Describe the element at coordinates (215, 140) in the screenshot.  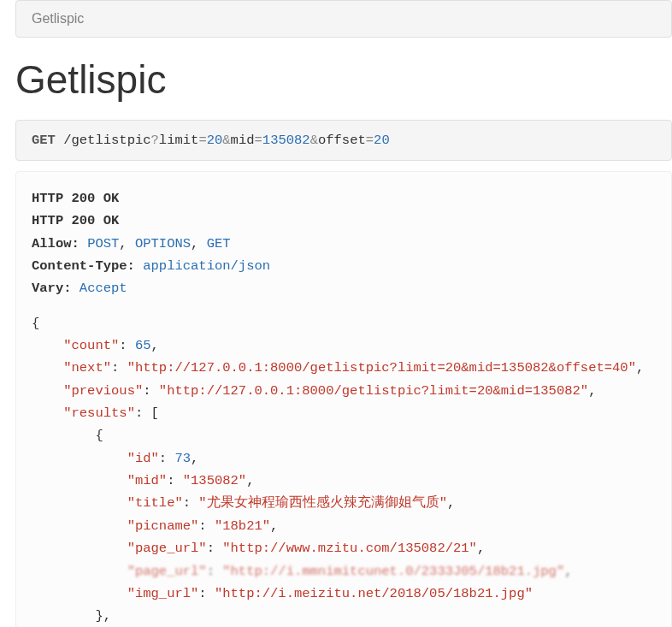
I see `param-val-limit: 20` at that location.